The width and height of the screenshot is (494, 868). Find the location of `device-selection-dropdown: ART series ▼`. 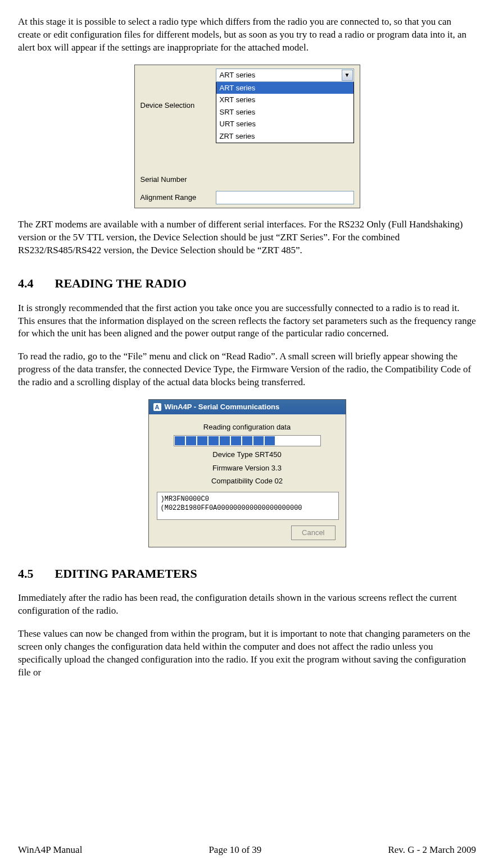

device-selection-dropdown: ART series ▼ is located at coordinates (285, 75).